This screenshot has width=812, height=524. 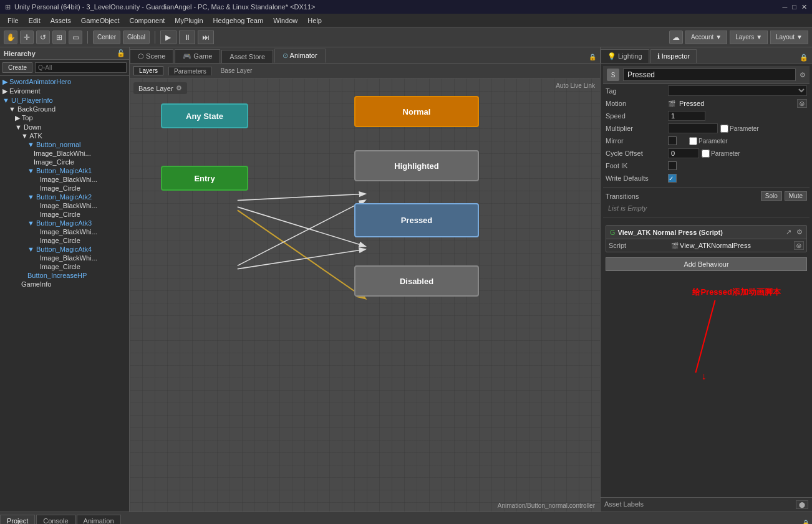 I want to click on foot-ik-checkbox, so click(x=672, y=166).